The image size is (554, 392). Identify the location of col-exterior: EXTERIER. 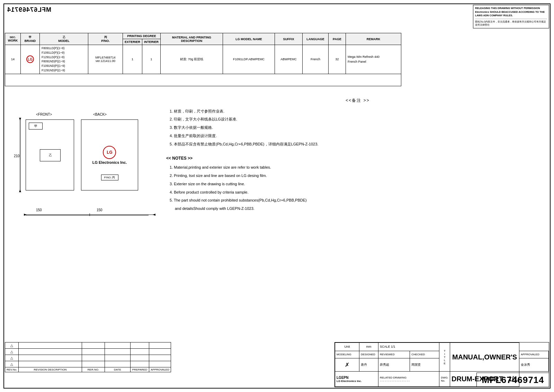
(133, 42).